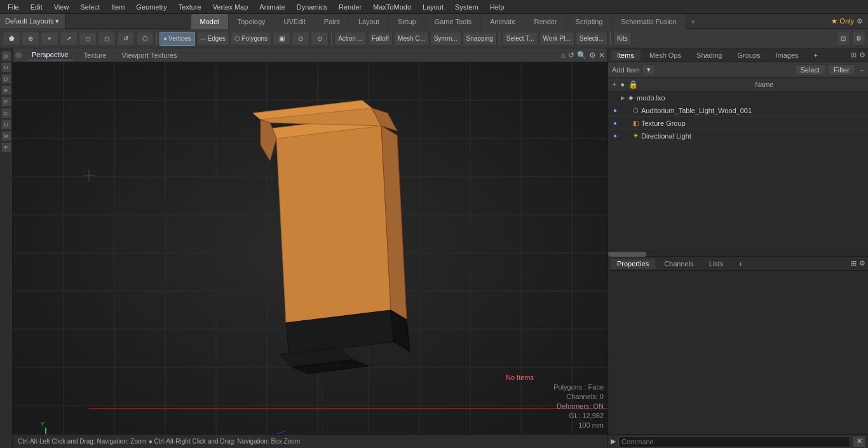 This screenshot has width=868, height=448. I want to click on tool-polygons: ⬡ Polygons, so click(251, 39).